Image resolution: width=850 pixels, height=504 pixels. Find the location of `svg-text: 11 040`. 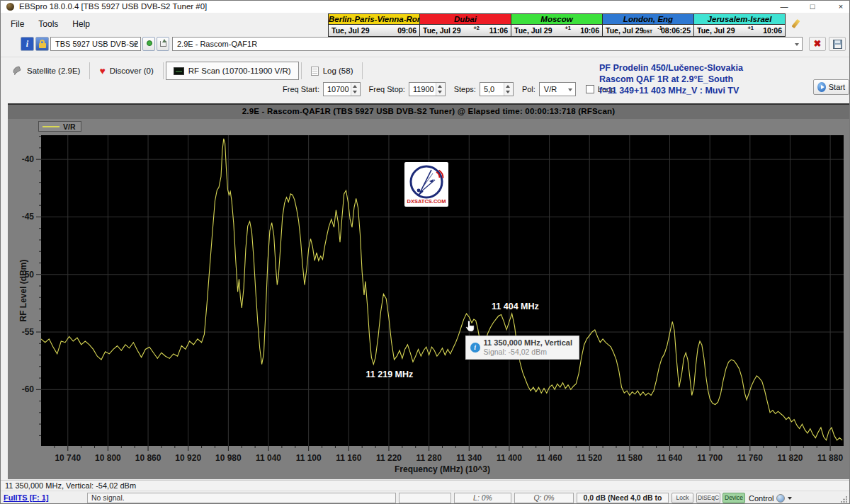

svg-text: 11 040 is located at coordinates (268, 458).